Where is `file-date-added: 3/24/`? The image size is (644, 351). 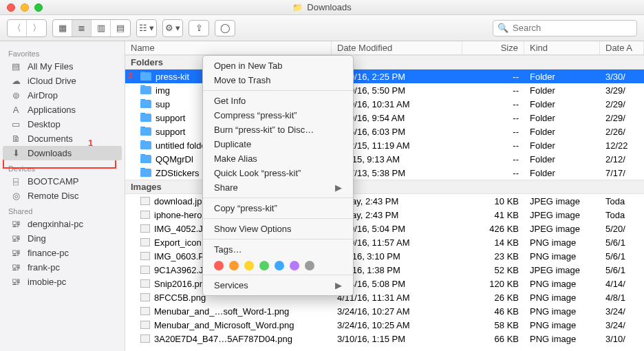
file-date-added: 3/24/ is located at coordinates (622, 325).